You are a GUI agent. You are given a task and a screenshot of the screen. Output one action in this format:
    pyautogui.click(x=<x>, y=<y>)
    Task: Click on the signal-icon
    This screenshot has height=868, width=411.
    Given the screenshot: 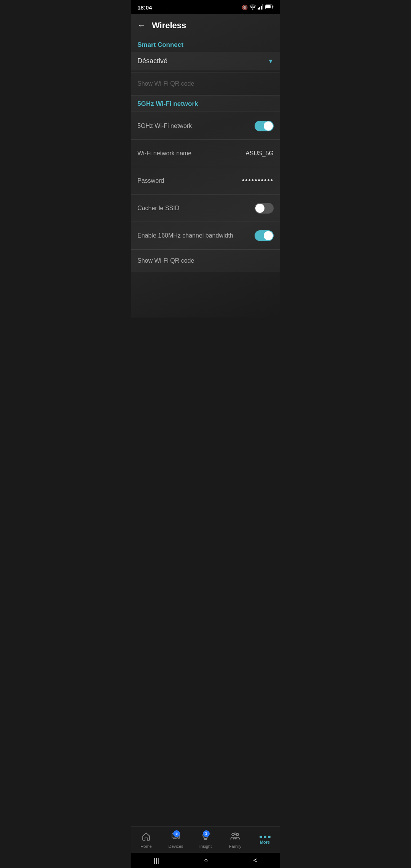 What is the action you would take?
    pyautogui.click(x=261, y=8)
    